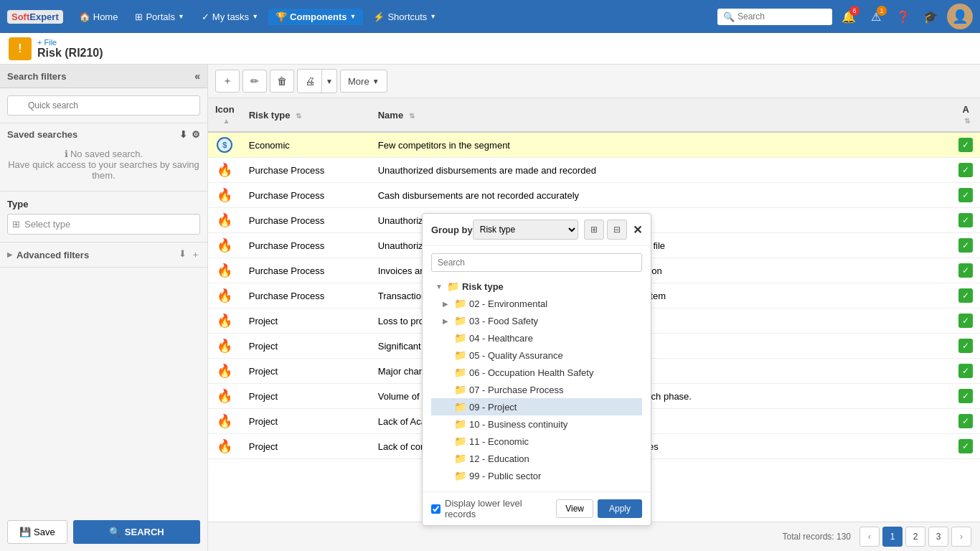  What do you see at coordinates (537, 441) in the screenshot?
I see `tree-item-11: 📁 11 - Economic` at bounding box center [537, 441].